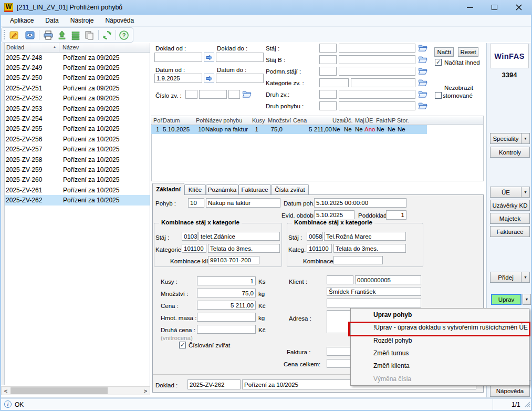  Describe the element at coordinates (76, 78) in the screenshot. I see `doc-list-row: 2025-ZV-250Pořízení za 09/2025` at that location.